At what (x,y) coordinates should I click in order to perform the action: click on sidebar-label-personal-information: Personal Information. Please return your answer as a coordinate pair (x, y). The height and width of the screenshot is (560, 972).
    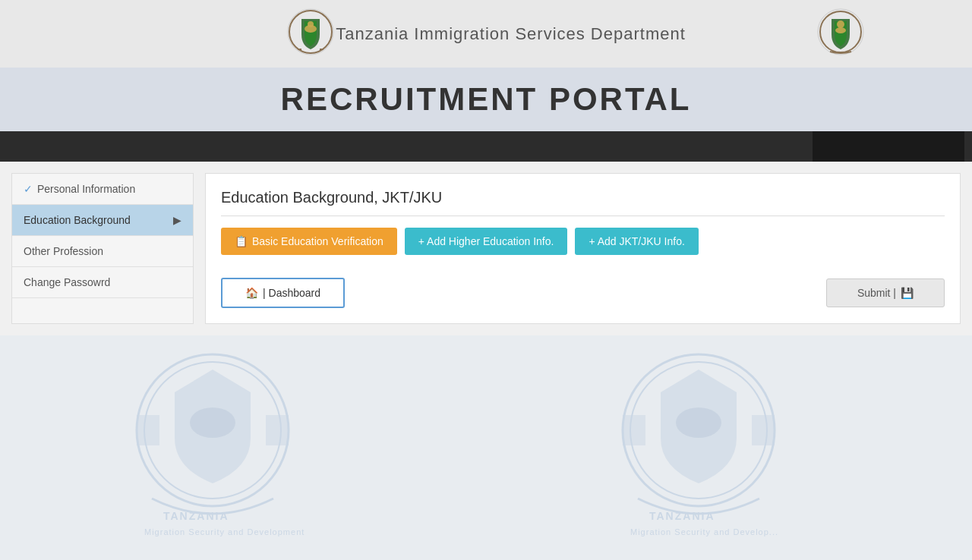
    Looking at the image, I should click on (87, 189).